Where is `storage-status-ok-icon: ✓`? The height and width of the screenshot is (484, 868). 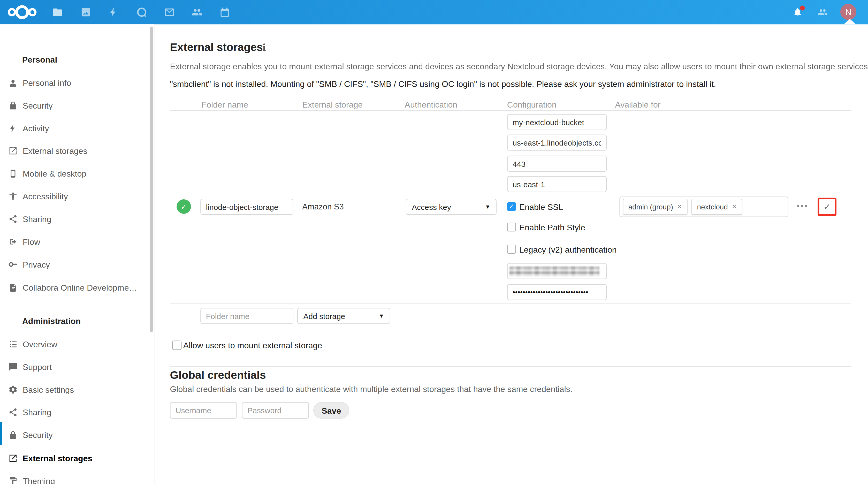 storage-status-ok-icon: ✓ is located at coordinates (184, 206).